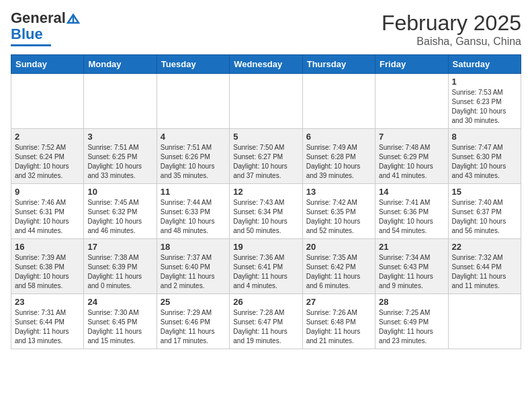  Describe the element at coordinates (339, 64) in the screenshot. I see `weekday-header-thursday: Thursday` at that location.